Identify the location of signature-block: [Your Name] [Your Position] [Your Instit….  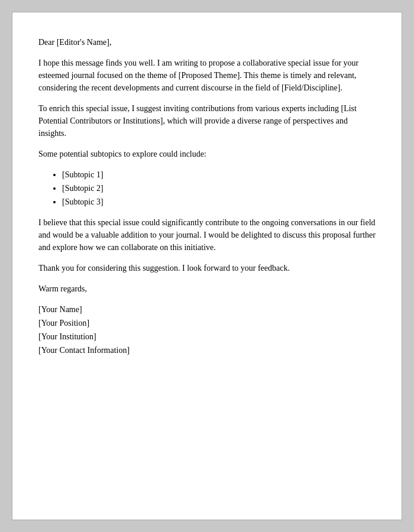
(207, 330).